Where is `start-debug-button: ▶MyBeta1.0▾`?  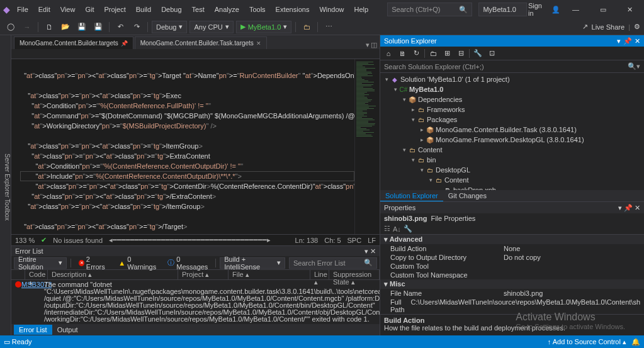
start-debug-button: ▶MyBeta1.0▾ is located at coordinates (264, 27).